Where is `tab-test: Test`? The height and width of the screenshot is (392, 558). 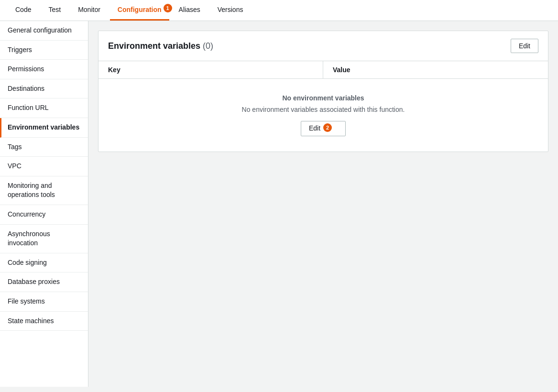 tab-test: Test is located at coordinates (55, 11).